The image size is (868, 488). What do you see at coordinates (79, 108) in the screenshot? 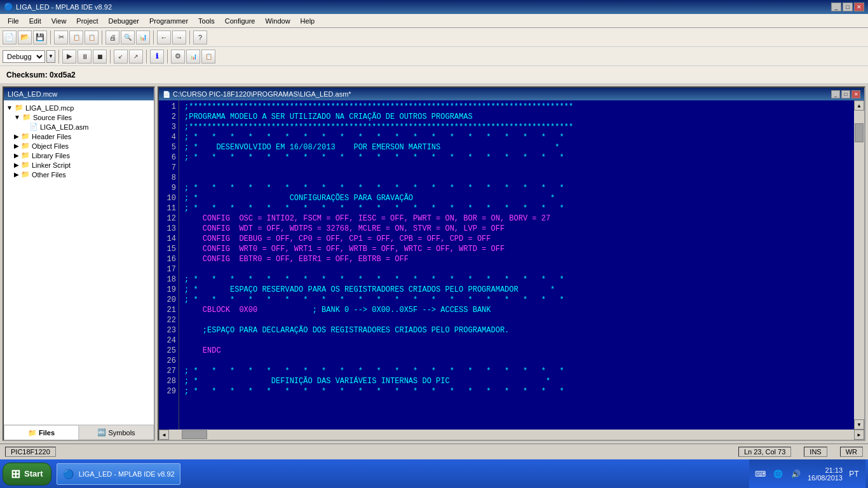
I see `tree-root: ▼ 📁 LIGA_LED.mcp` at bounding box center [79, 108].